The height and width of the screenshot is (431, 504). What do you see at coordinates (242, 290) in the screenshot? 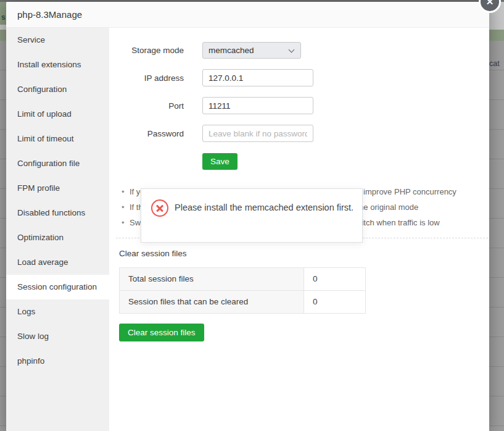
I see `session-files-table: Total session files0Session files that c…` at bounding box center [242, 290].